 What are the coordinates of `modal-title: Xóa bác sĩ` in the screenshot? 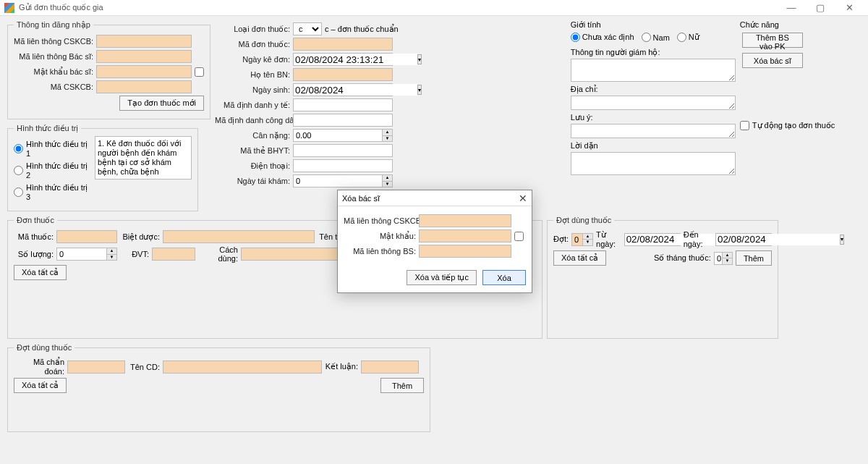 It's located at (430, 198).